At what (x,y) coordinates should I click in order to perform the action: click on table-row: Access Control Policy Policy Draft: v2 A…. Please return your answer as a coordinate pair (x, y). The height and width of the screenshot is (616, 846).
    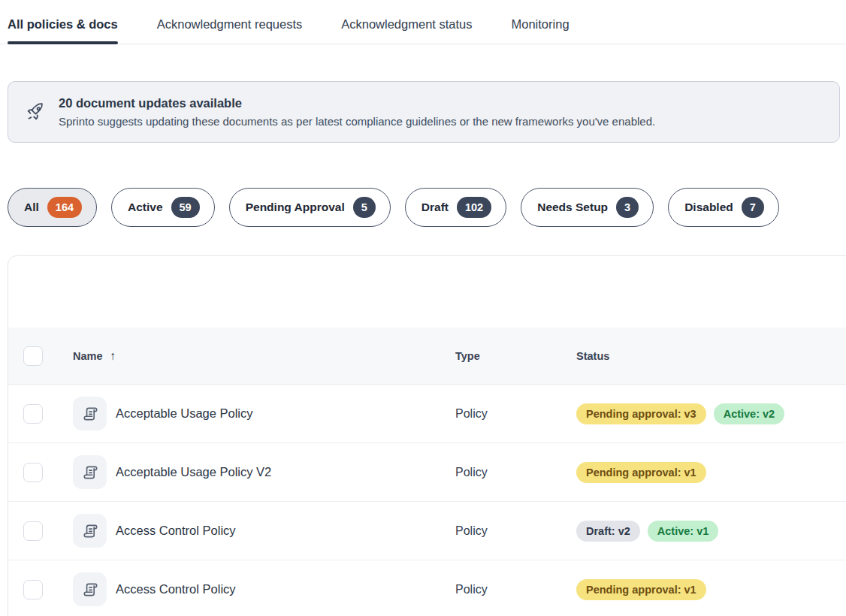
    Looking at the image, I should click on (427, 531).